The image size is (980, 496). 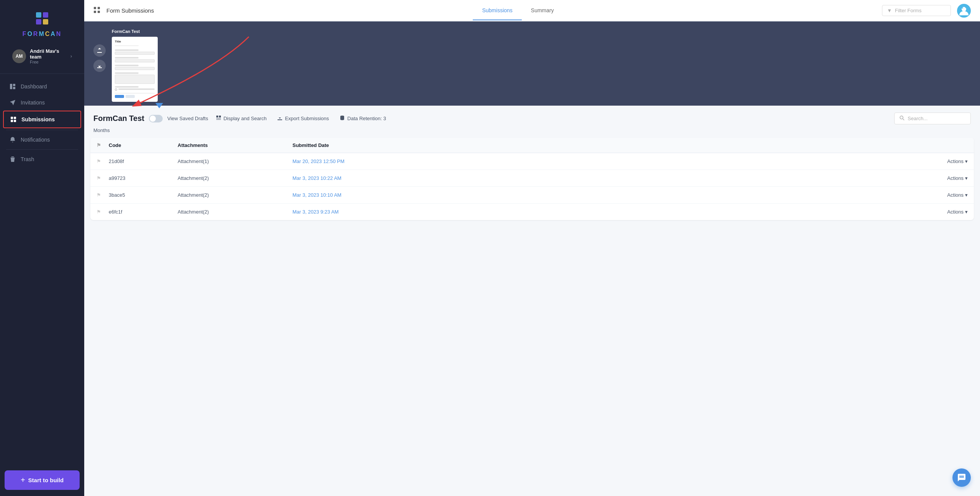 I want to click on form-dropdown-arrow, so click(x=159, y=106).